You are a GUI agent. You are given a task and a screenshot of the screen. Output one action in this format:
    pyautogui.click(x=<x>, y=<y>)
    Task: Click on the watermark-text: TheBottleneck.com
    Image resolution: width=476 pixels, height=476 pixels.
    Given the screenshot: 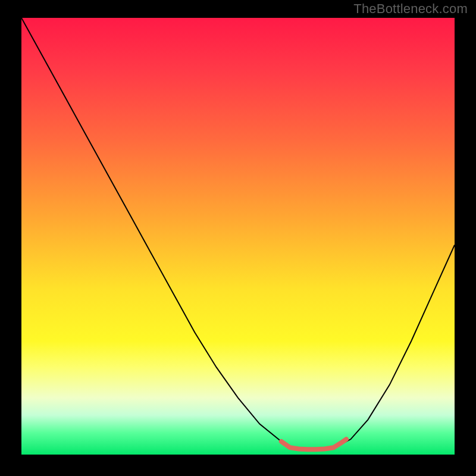 What is the action you would take?
    pyautogui.click(x=411, y=9)
    